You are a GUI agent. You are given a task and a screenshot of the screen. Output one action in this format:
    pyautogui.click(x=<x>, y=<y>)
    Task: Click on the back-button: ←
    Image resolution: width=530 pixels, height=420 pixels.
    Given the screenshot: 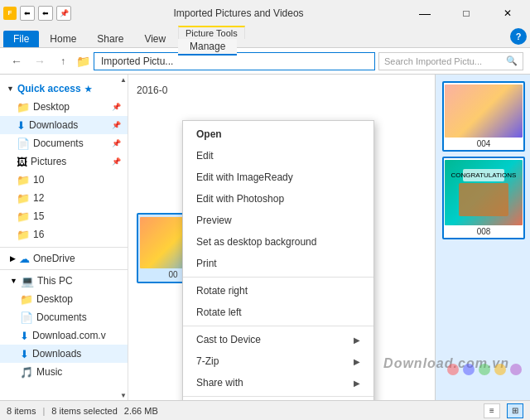 What is the action you would take?
    pyautogui.click(x=17, y=61)
    